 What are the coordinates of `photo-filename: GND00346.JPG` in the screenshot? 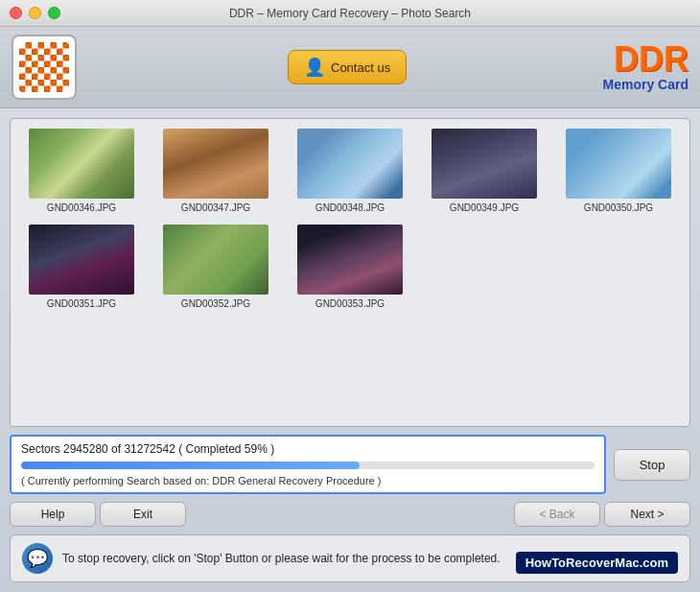 It's located at (82, 207).